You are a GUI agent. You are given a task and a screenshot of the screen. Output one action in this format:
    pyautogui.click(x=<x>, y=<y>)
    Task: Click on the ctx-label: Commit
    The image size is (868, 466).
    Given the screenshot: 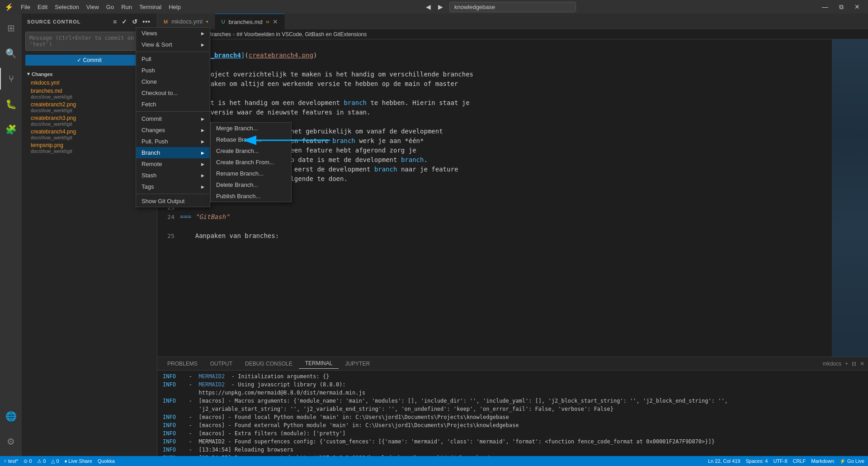 What is the action you would take?
    pyautogui.click(x=152, y=119)
    